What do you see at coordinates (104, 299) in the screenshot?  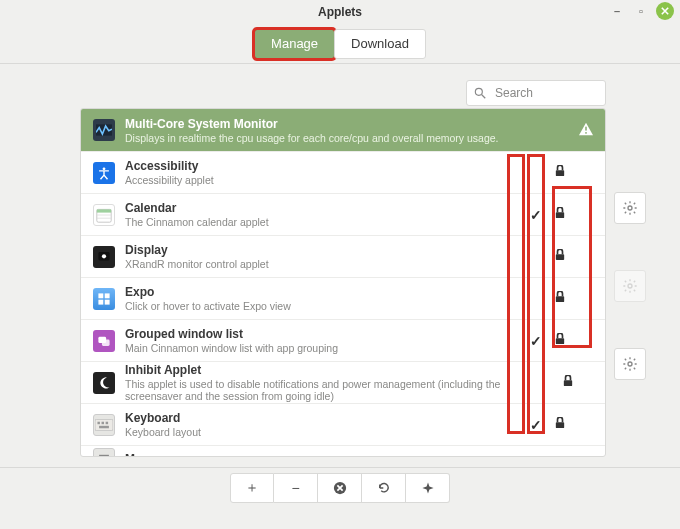 I see `expo-icon` at bounding box center [104, 299].